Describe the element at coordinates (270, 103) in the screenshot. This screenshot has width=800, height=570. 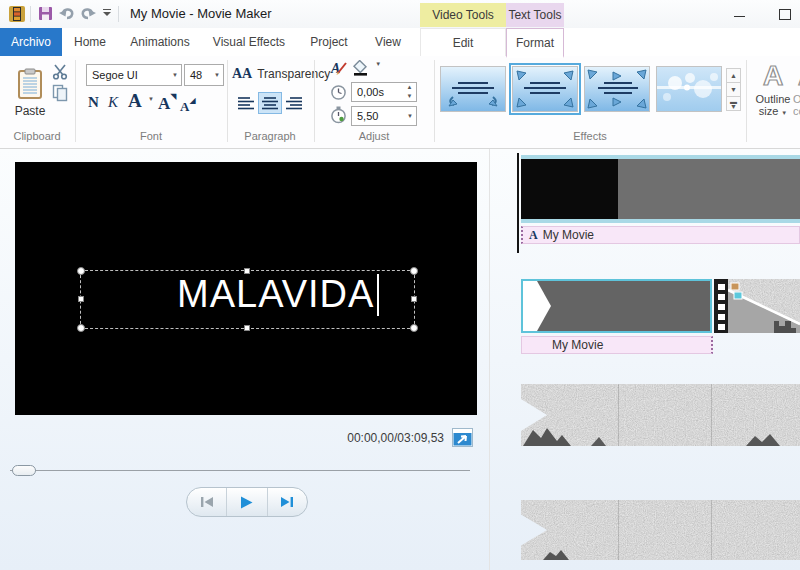
I see `align-center-icon` at that location.